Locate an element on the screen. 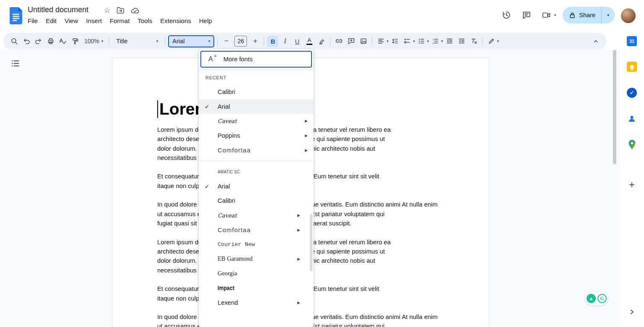 The width and height of the screenshot is (644, 327). font-menu-item: ✓ Amatic SC ▶ is located at coordinates (256, 172).